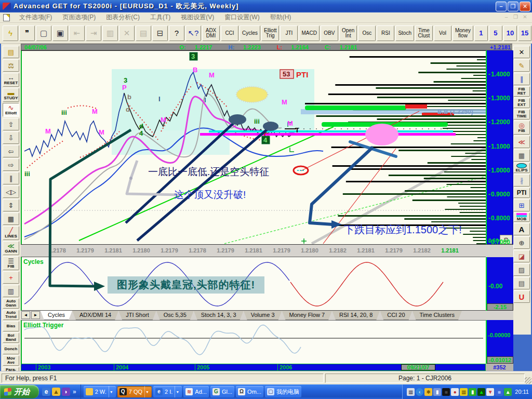 The image size is (532, 399). What do you see at coordinates (100, 392) in the screenshot?
I see `task-explorer-window: 2 W.▾` at bounding box center [100, 392].